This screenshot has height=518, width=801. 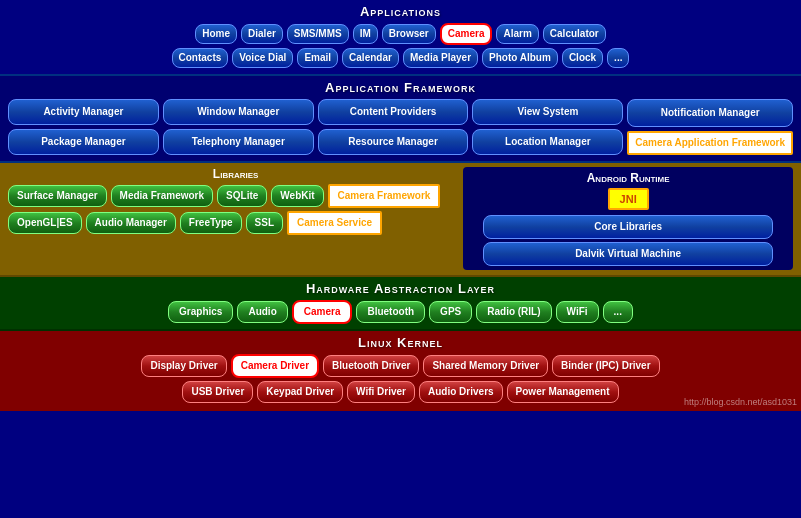 What do you see at coordinates (710, 113) in the screenshot?
I see `fw-notification-manager: Notification Manager` at bounding box center [710, 113].